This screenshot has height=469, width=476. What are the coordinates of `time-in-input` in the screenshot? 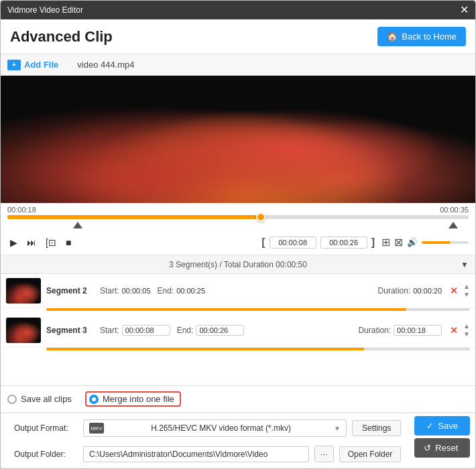 It's located at (293, 243).